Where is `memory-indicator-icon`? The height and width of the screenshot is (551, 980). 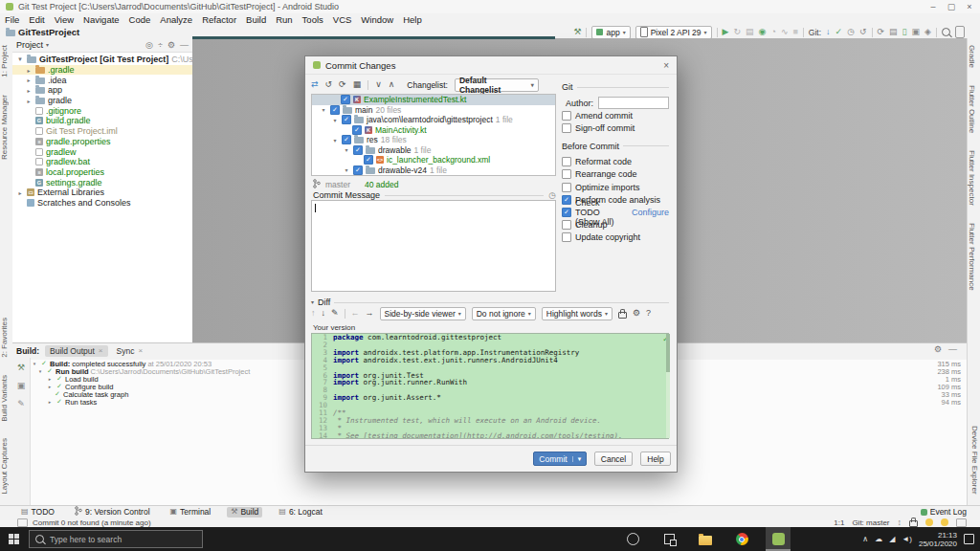 memory-indicator-icon is located at coordinates (961, 522).